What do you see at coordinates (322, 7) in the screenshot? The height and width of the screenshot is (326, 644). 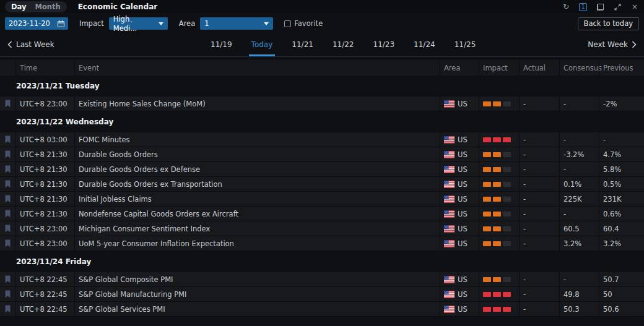 I see `titlebar: Day Month Economic Calendar ↻ 1 ×` at bounding box center [322, 7].